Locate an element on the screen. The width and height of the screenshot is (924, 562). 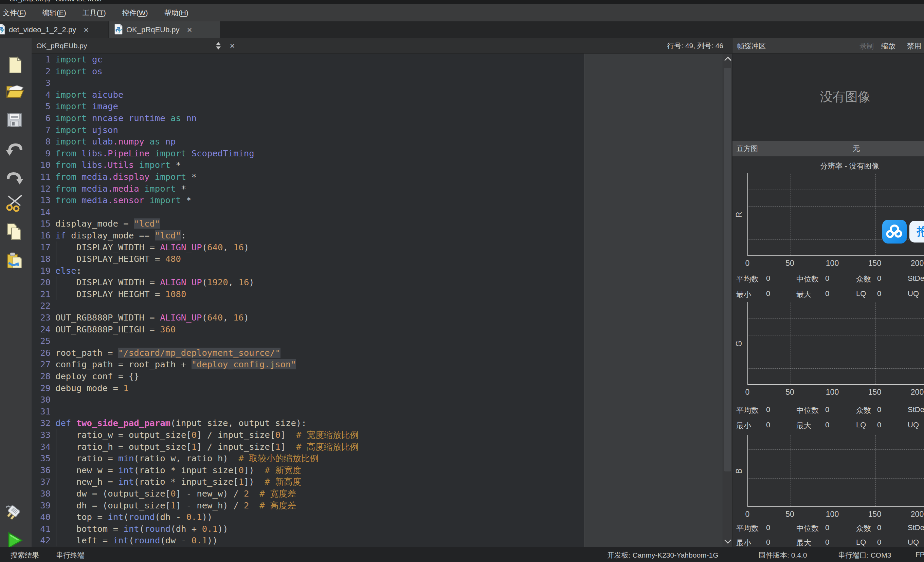
editor-close-icon: × is located at coordinates (232, 46).